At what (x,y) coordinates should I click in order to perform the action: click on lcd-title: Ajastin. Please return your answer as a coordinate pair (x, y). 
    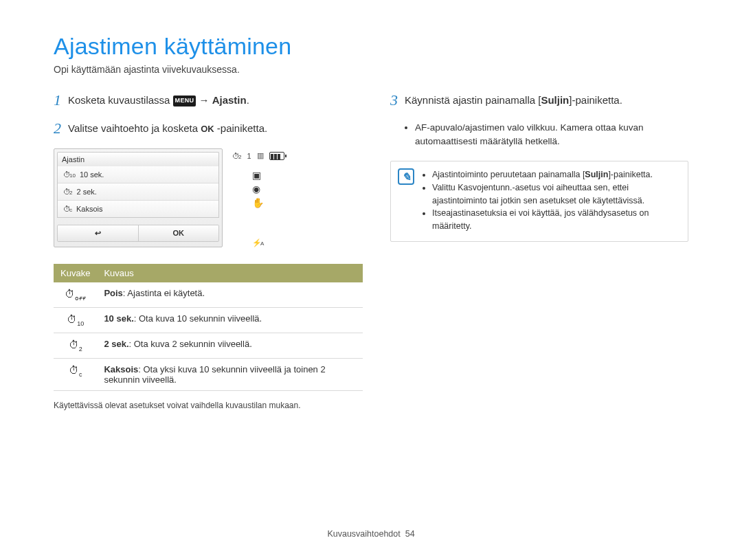
    Looking at the image, I should click on (138, 159).